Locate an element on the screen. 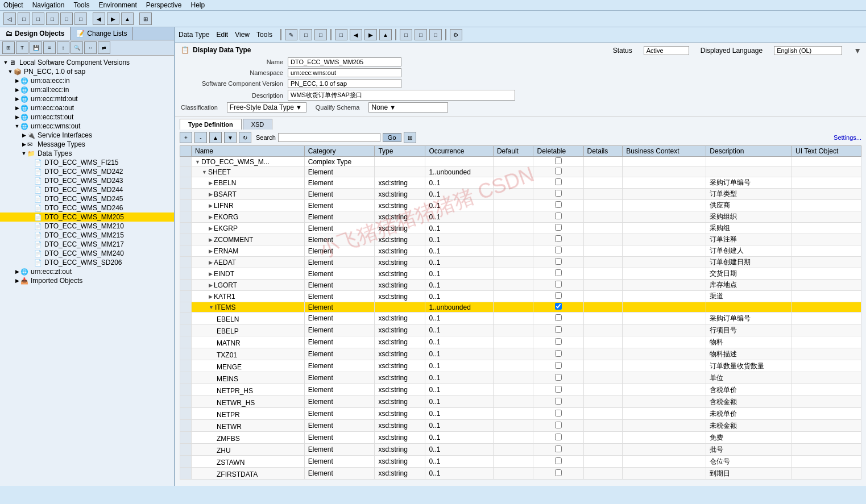 The width and height of the screenshot is (866, 504). tree-md243: 📄 DTO_ECC_WMS_MD243 is located at coordinates (87, 181).